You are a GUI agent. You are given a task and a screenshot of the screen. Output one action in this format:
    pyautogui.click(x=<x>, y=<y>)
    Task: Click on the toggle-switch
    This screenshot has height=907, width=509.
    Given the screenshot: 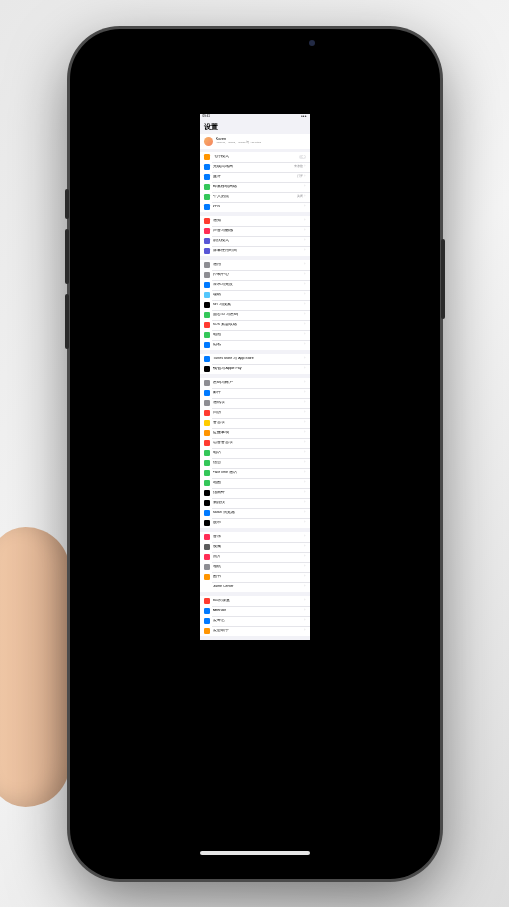 What is the action you would take?
    pyautogui.click(x=302, y=157)
    